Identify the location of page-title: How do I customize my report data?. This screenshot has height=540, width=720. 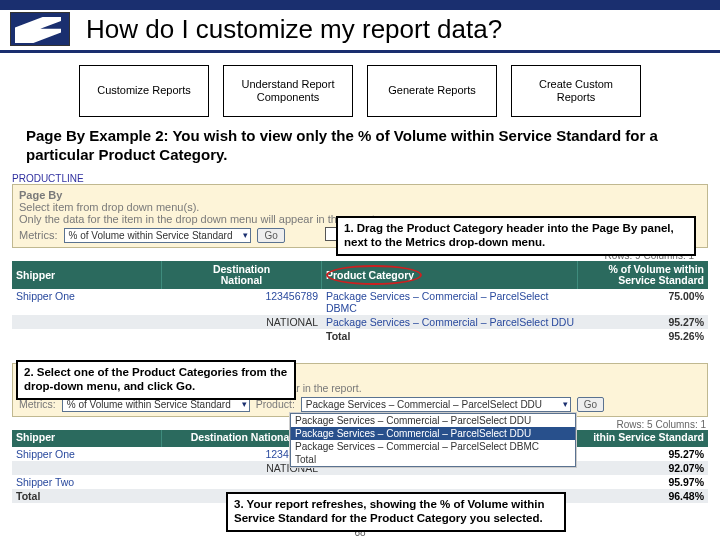
(294, 30).